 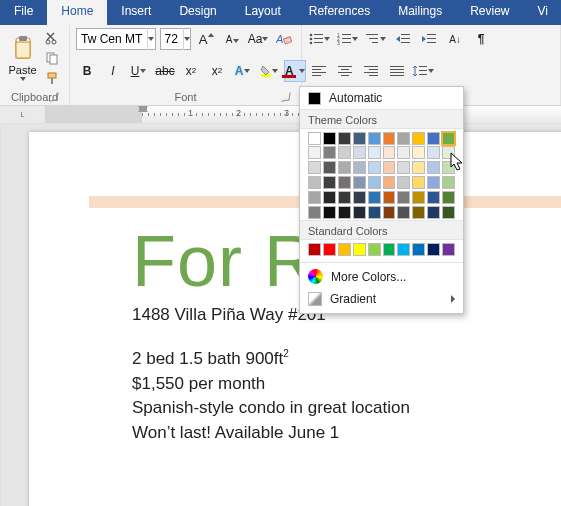 What do you see at coordinates (198, 12) in the screenshot?
I see `tab-design: Design` at bounding box center [198, 12].